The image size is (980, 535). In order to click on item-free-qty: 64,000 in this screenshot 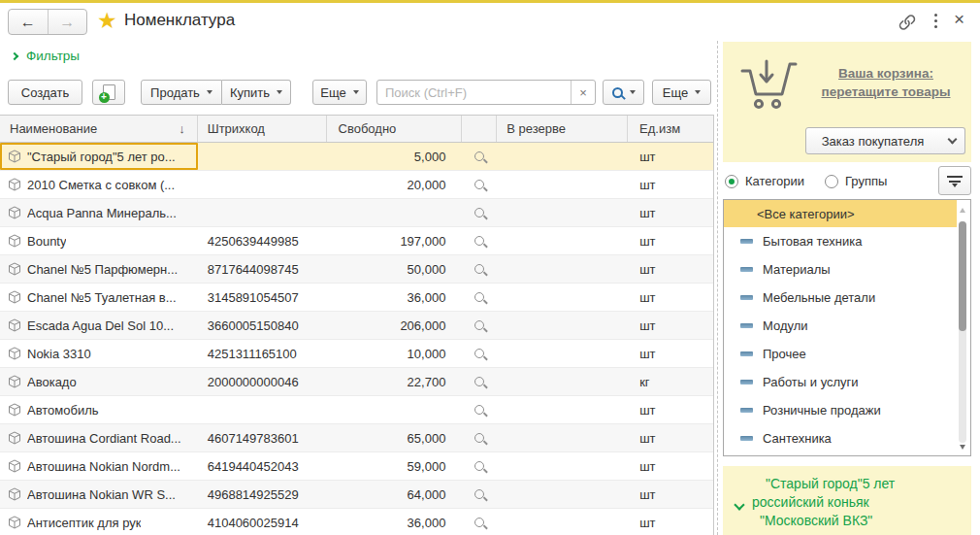, I will do `click(395, 494)`.